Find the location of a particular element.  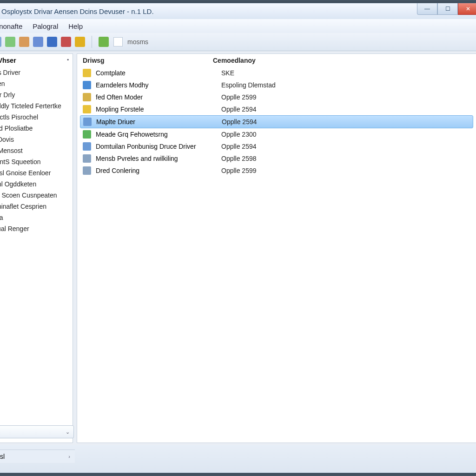

left-panel: e Vhser • fas Driverleensar Drlyal ldly … is located at coordinates (36, 248).